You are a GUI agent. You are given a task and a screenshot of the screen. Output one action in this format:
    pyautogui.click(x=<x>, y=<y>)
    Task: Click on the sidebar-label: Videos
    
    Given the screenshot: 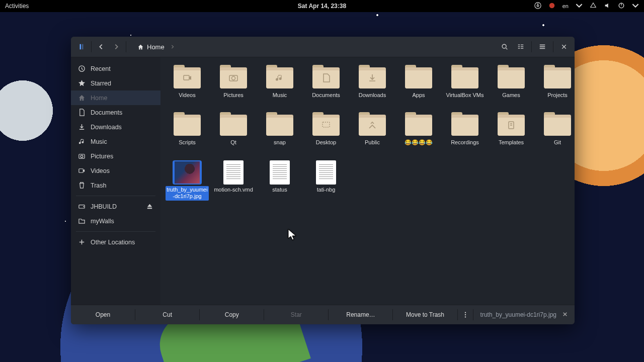 What is the action you would take?
    pyautogui.click(x=100, y=171)
    